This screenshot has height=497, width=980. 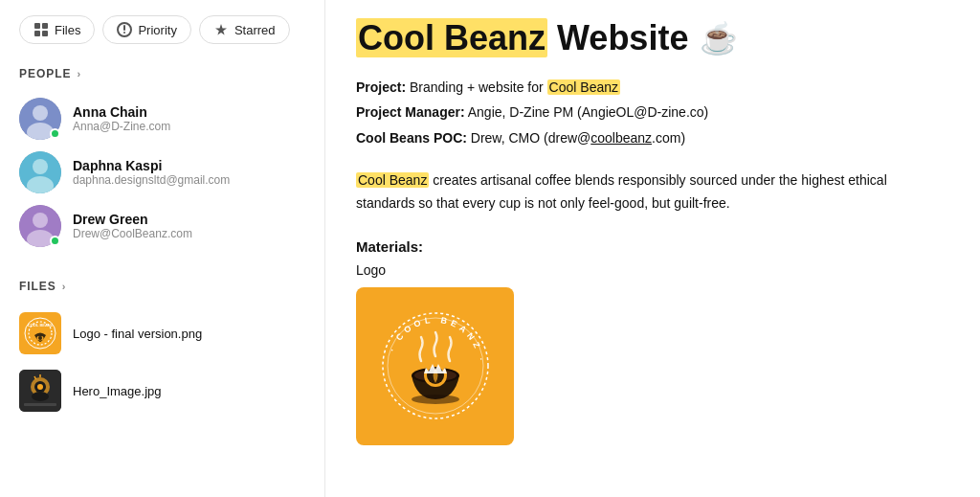 I want to click on files-chevron-icon: ›, so click(x=65, y=286).